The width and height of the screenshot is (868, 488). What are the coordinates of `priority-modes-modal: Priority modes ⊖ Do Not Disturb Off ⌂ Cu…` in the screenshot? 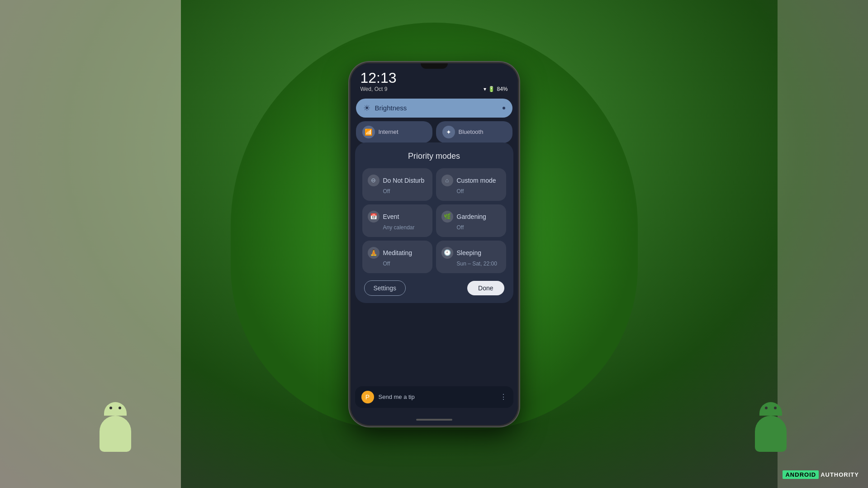 It's located at (434, 223).